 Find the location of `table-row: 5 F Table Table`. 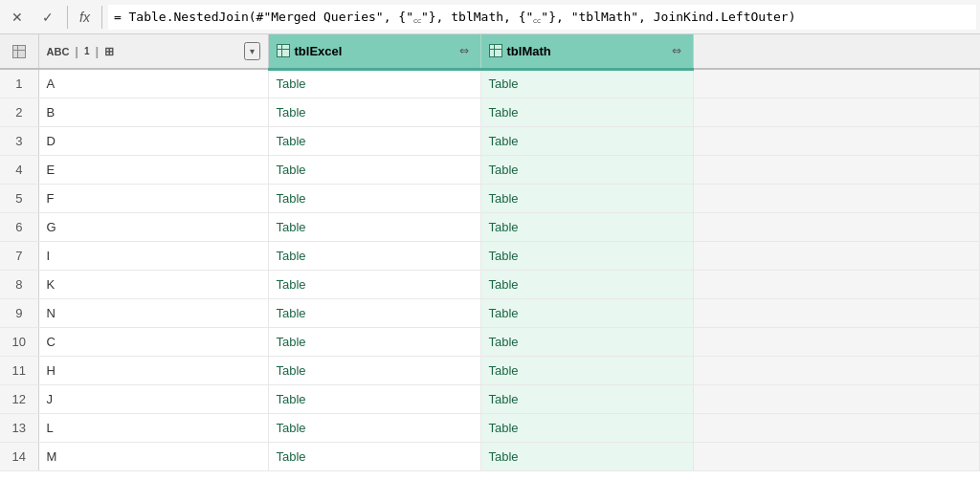

table-row: 5 F Table Table is located at coordinates (490, 198).